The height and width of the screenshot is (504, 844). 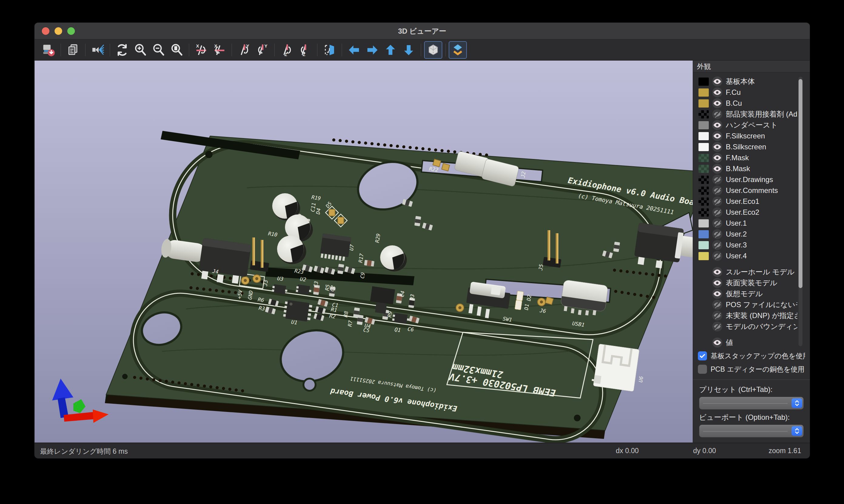 I want to click on layer-label: B.Mask, so click(x=761, y=168).